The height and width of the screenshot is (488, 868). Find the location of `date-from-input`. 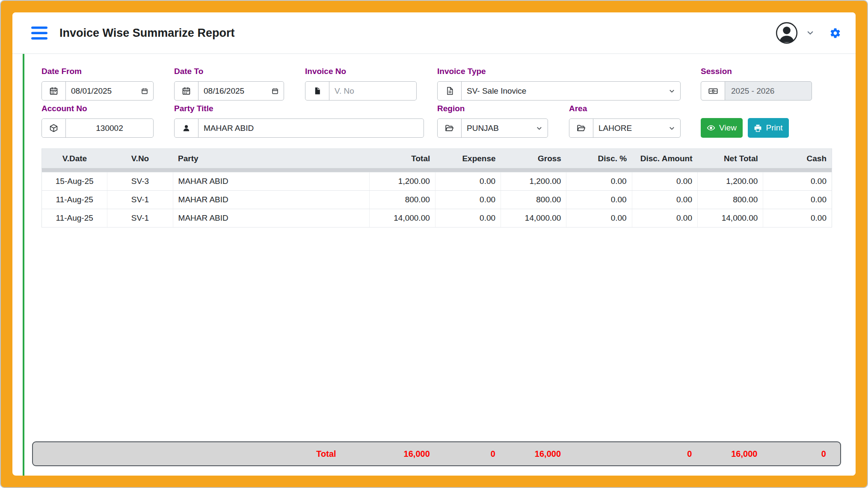

date-from-input is located at coordinates (104, 91).